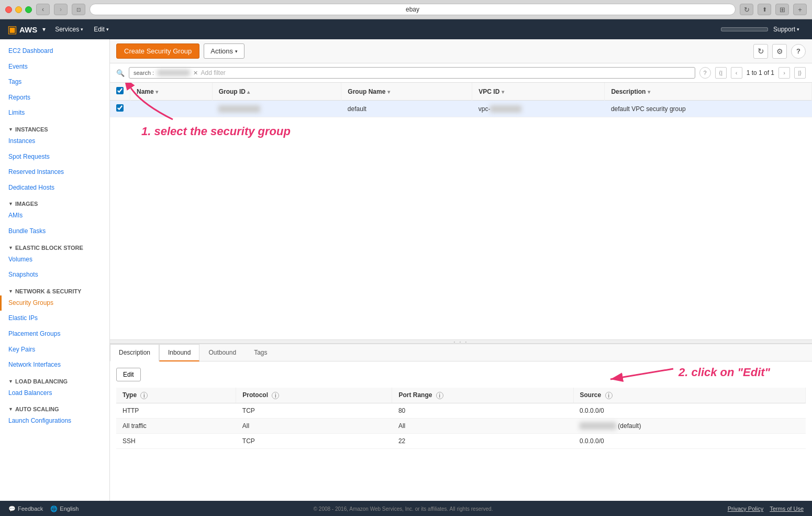  What do you see at coordinates (43, 9) in the screenshot?
I see `nav-back: ‹` at bounding box center [43, 9].